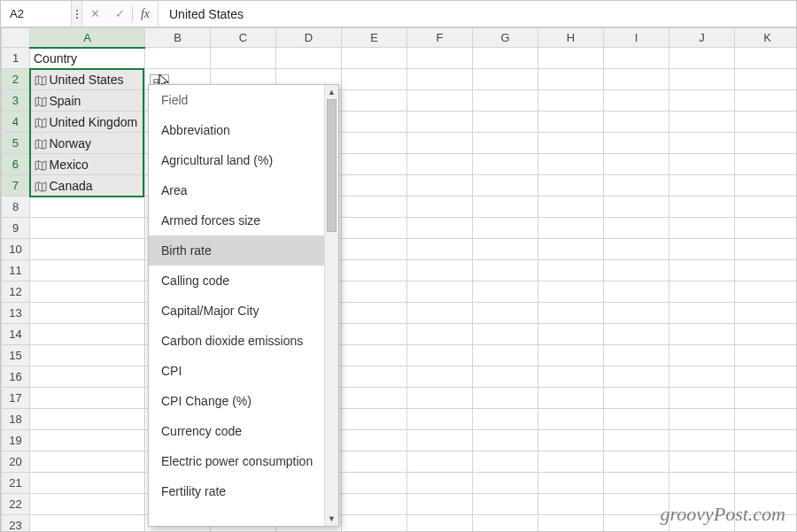 This screenshot has height=532, width=797. I want to click on row-header-19: 19, so click(16, 441).